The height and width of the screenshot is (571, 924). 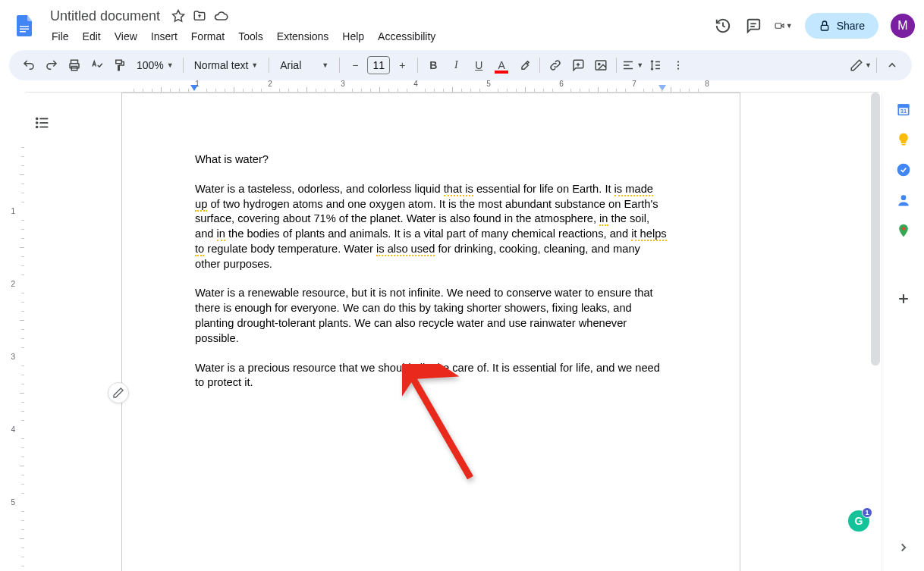 I want to click on undo-button, so click(x=29, y=65).